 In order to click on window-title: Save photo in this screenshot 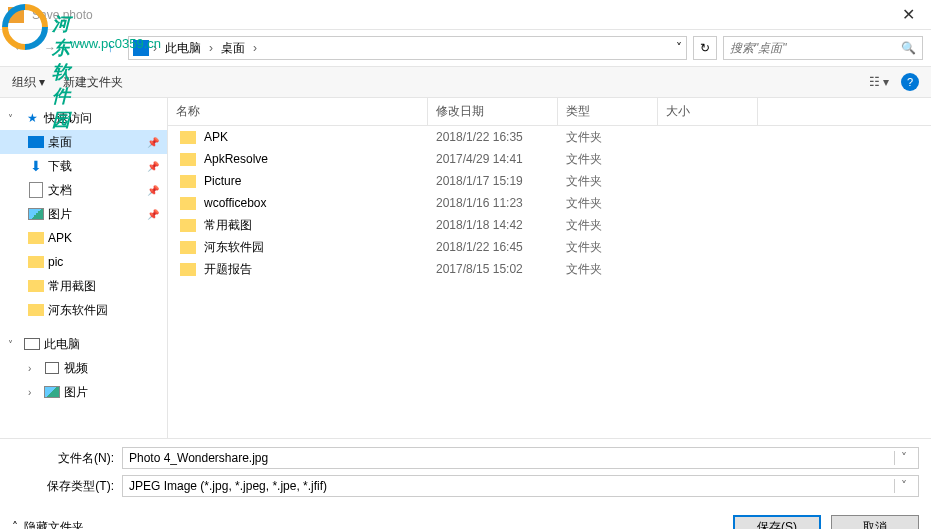, I will do `click(459, 15)`.